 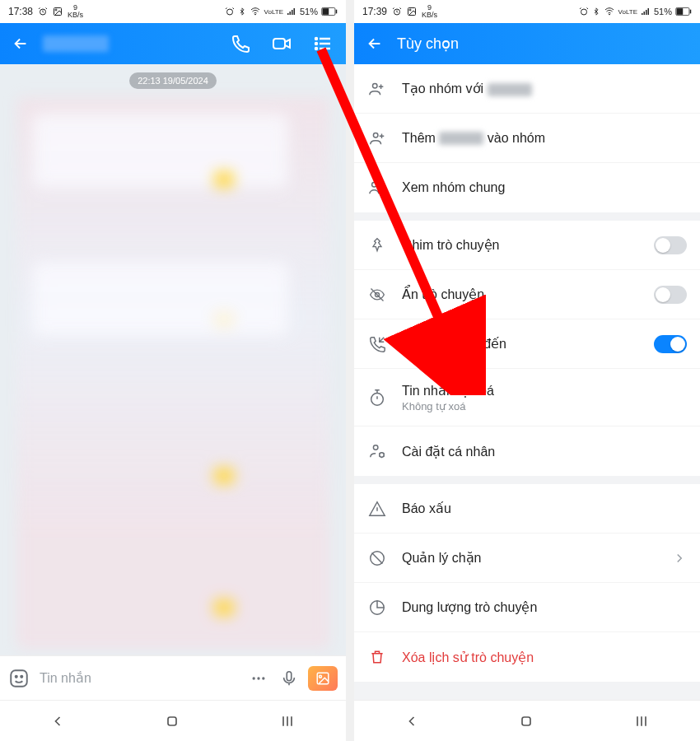 What do you see at coordinates (377, 245) in the screenshot?
I see `pin-icon` at bounding box center [377, 245].